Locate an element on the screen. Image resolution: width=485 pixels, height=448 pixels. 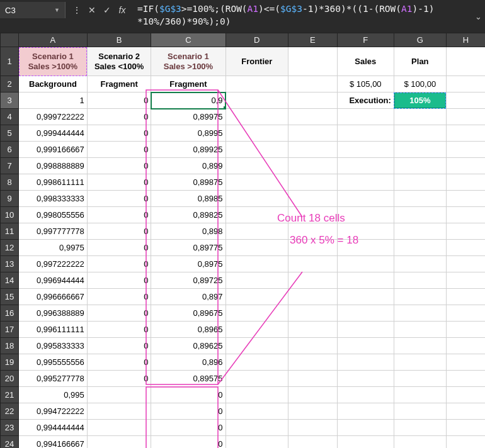
col-header-H: H is located at coordinates (465, 40).